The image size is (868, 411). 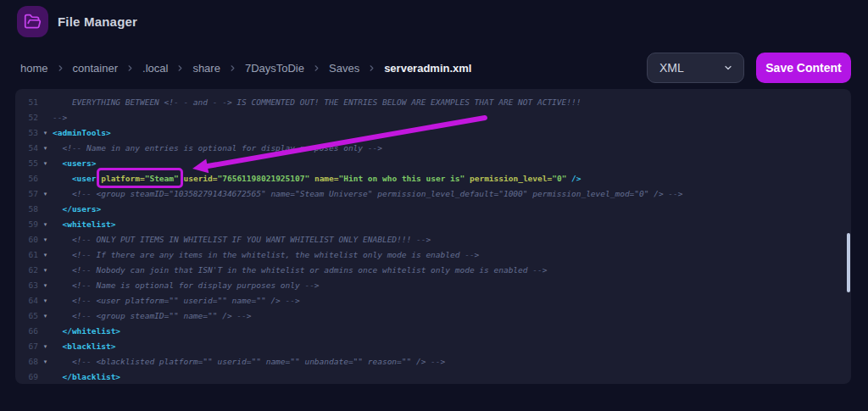 I want to click on save-content-button: Save Content, so click(x=804, y=68).